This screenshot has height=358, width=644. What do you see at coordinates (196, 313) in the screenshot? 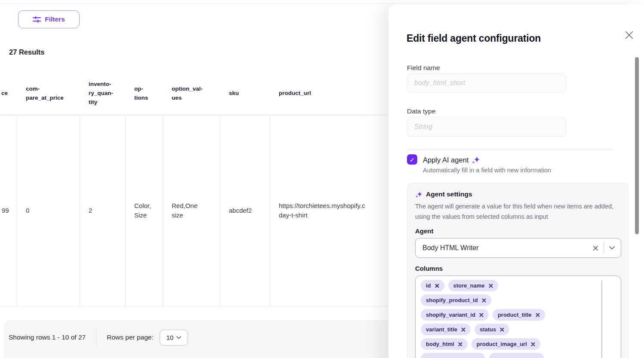
I see `table-row-partial` at bounding box center [196, 313].